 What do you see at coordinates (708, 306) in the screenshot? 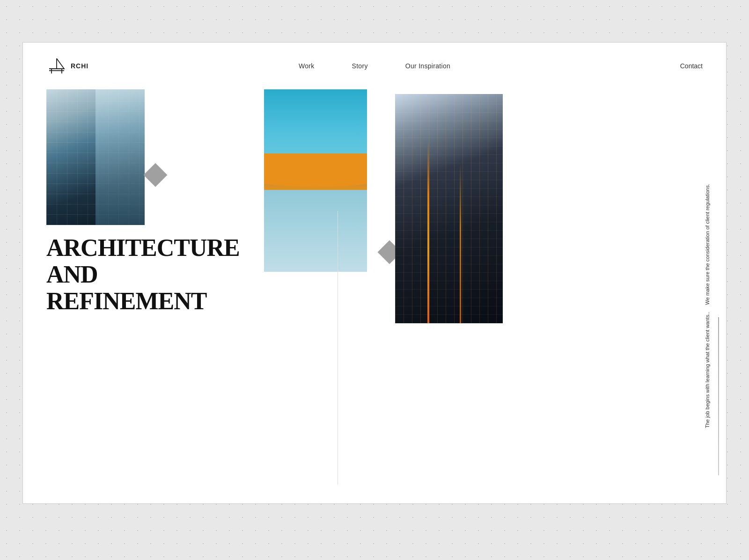
I see `side-text-container: The job begins with learning what the cl…` at bounding box center [708, 306].